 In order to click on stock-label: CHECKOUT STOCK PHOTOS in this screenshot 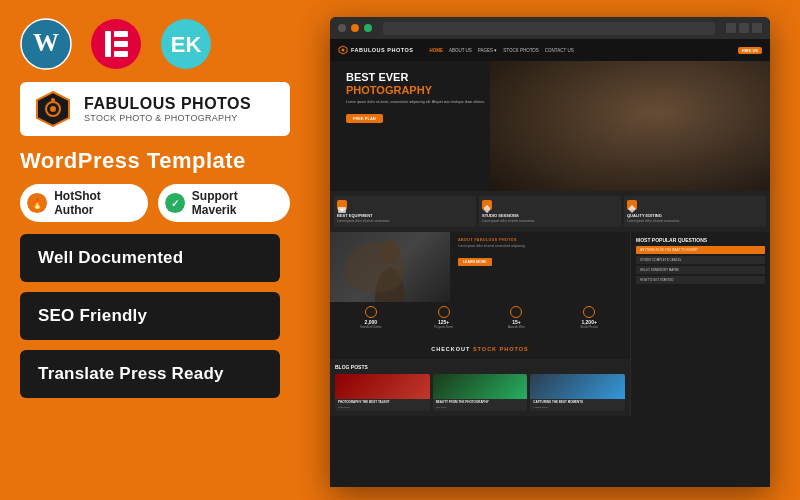, I will do `click(480, 349)`.